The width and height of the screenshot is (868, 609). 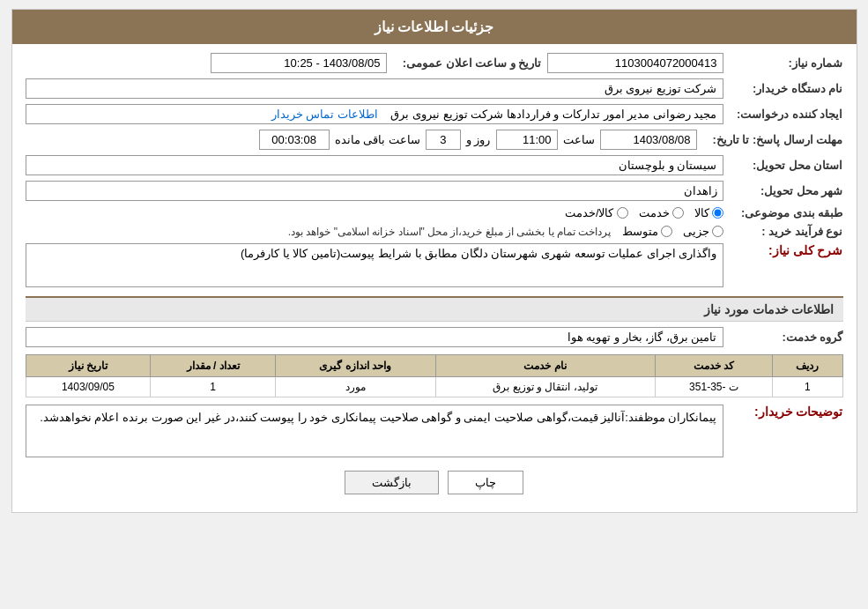 I want to click on description-section-label: شرح کلی نیاز:, so click(x=786, y=250).